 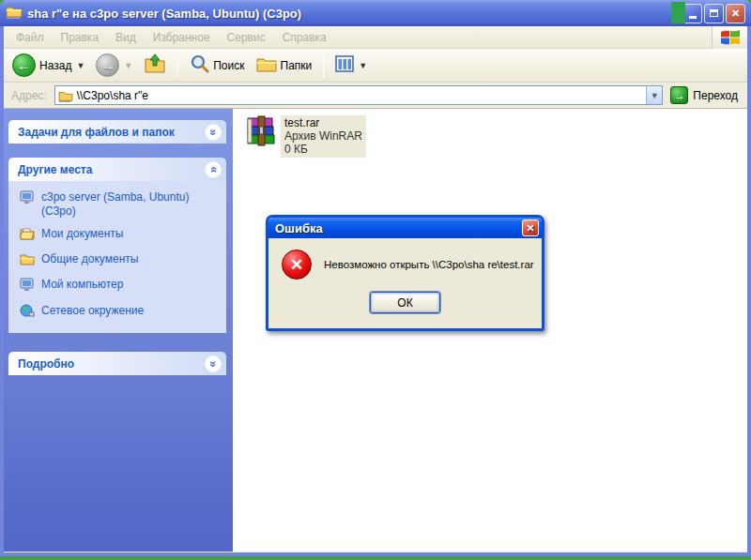 What do you see at coordinates (120, 235) in the screenshot?
I see `sidebar-item-my-documents: Мои документы` at bounding box center [120, 235].